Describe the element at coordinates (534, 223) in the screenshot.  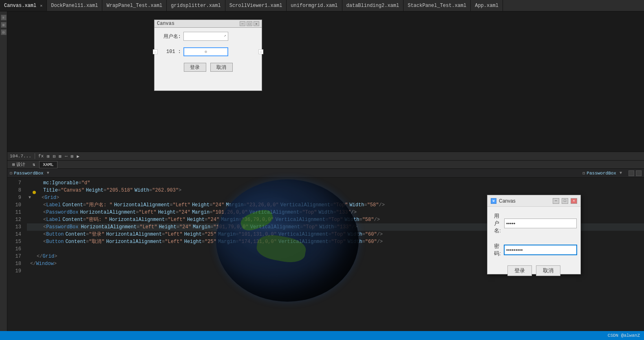
I see `preview-username-row: 用户名:` at that location.